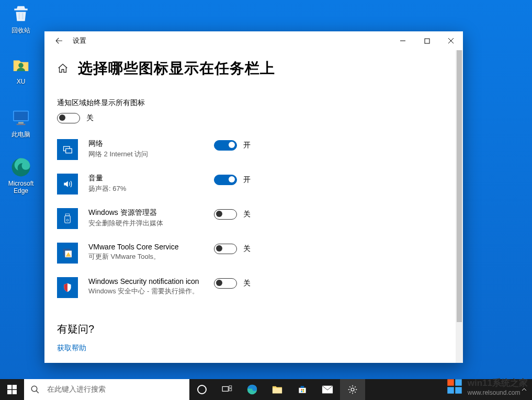 Image resolution: width=532 pixels, height=400 pixels. I want to click on item-title: Windows Security notification icon, so click(146, 281).